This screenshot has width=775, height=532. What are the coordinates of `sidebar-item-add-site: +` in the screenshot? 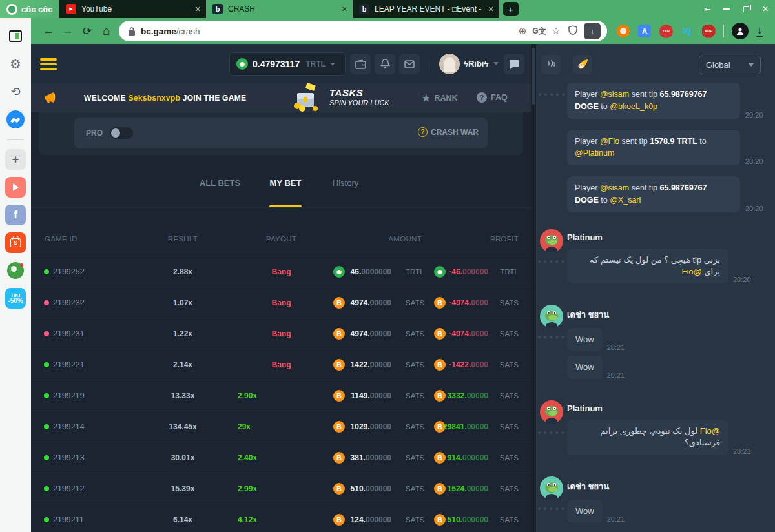 It's located at (16, 159).